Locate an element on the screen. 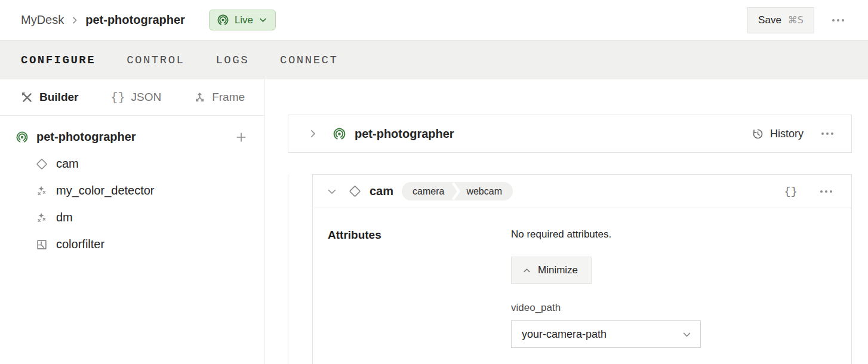 The width and height of the screenshot is (868, 364). minimize-button: Minimize is located at coordinates (552, 270).